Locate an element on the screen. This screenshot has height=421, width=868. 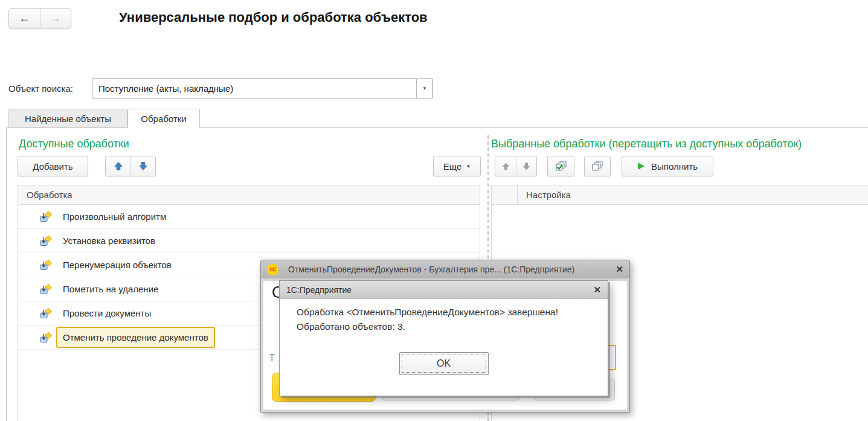
tab-found-objects: Найденные объекты is located at coordinates (68, 118).